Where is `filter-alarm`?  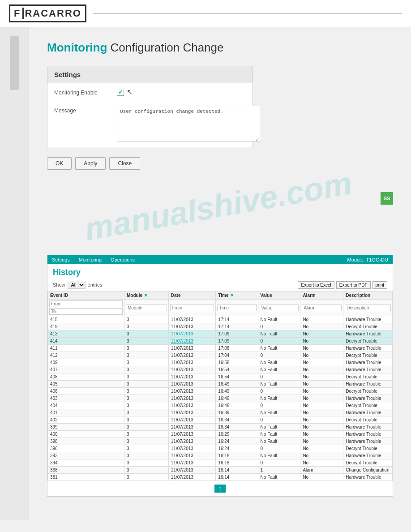
filter-alarm is located at coordinates (321, 308).